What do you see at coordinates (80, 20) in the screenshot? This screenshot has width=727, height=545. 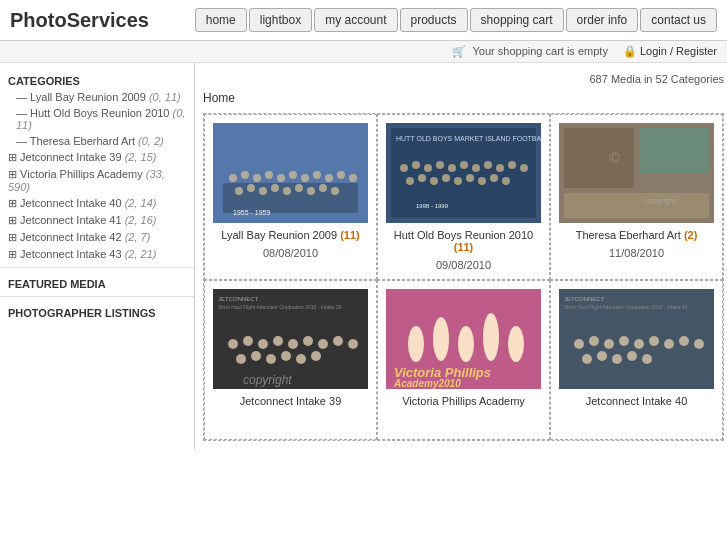 I see `logo: PhotoServices` at bounding box center [80, 20].